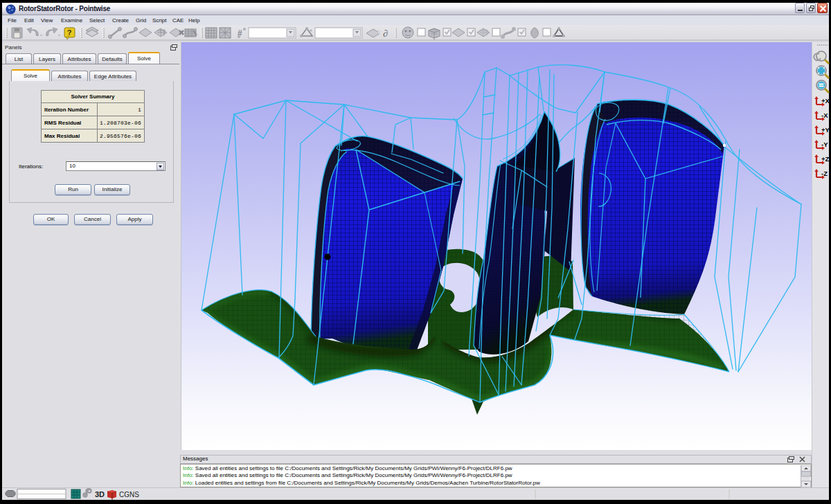 The height and width of the screenshot is (504, 831). I want to click on svg-text: +X, so click(825, 101).